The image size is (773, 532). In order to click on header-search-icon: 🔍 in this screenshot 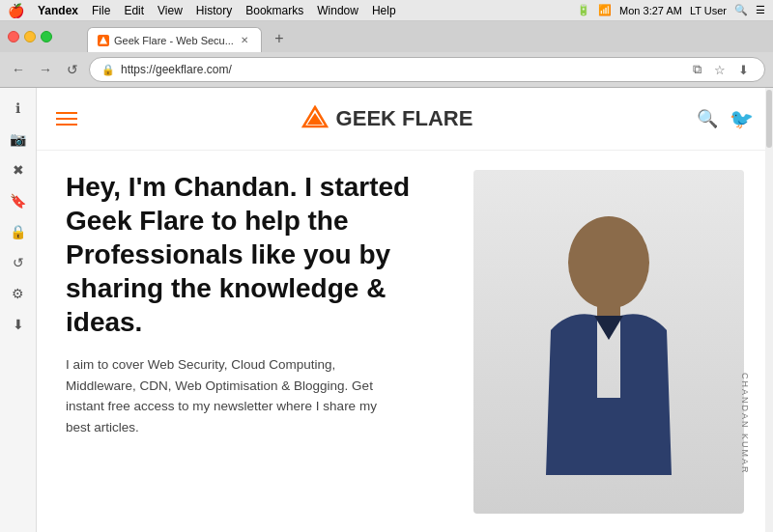, I will do `click(707, 119)`.